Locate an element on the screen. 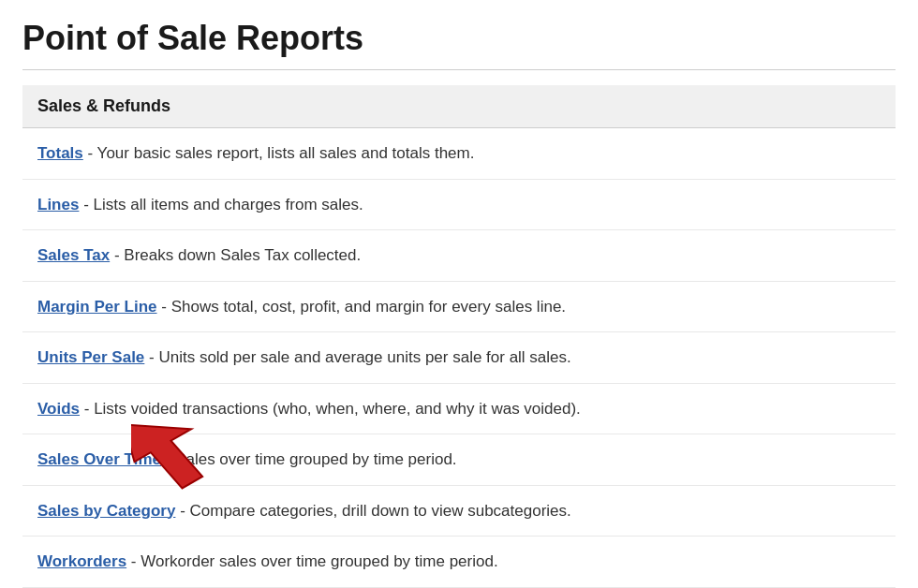  report-link-lines: Lines is located at coordinates (58, 204).